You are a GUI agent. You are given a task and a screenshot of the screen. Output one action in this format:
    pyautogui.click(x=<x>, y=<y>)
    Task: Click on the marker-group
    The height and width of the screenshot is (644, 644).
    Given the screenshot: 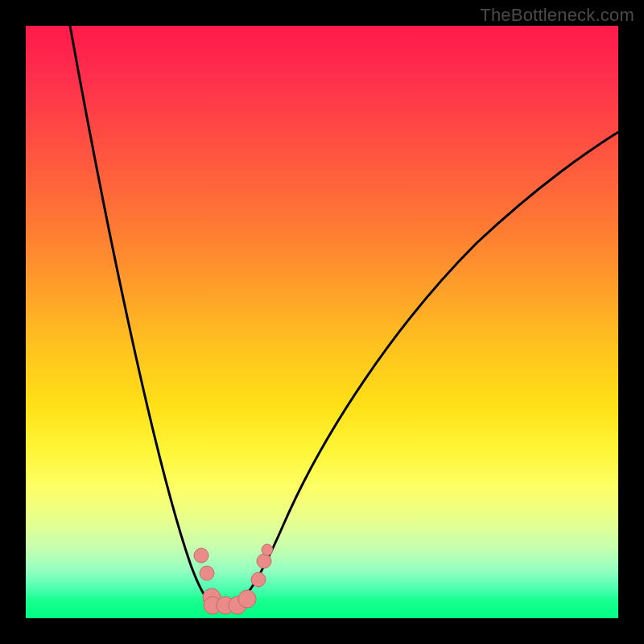 What is the action you would take?
    pyautogui.click(x=233, y=580)
    